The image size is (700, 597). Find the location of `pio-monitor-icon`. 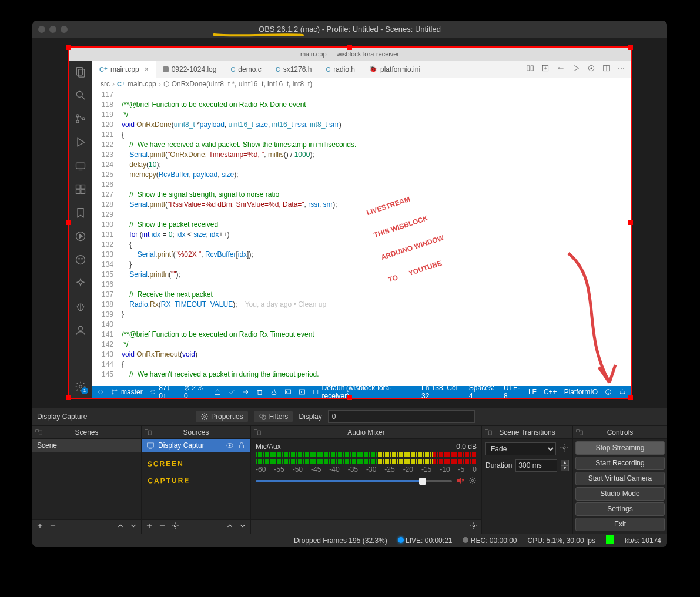

pio-monitor-icon is located at coordinates (288, 392).